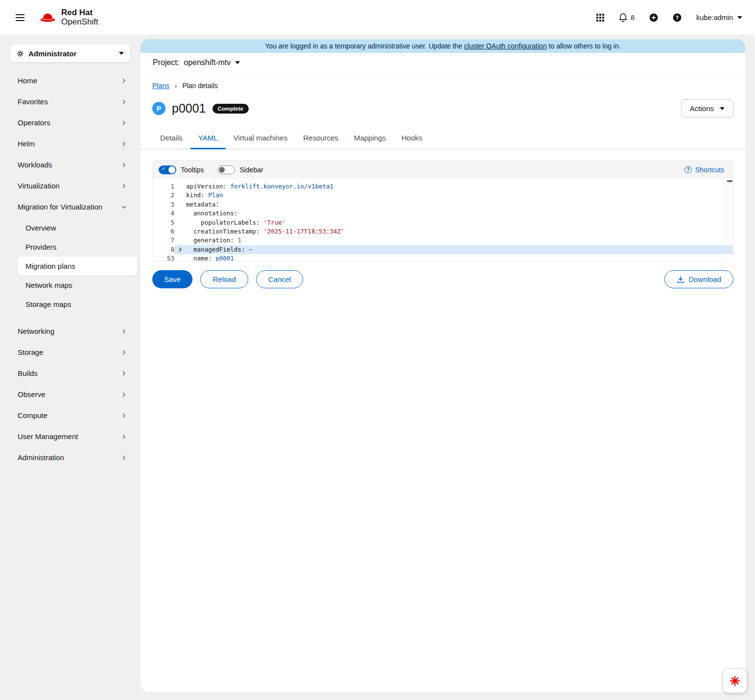 This screenshot has height=700, width=755. I want to click on sidebar-item-overview: Overview, so click(77, 228).